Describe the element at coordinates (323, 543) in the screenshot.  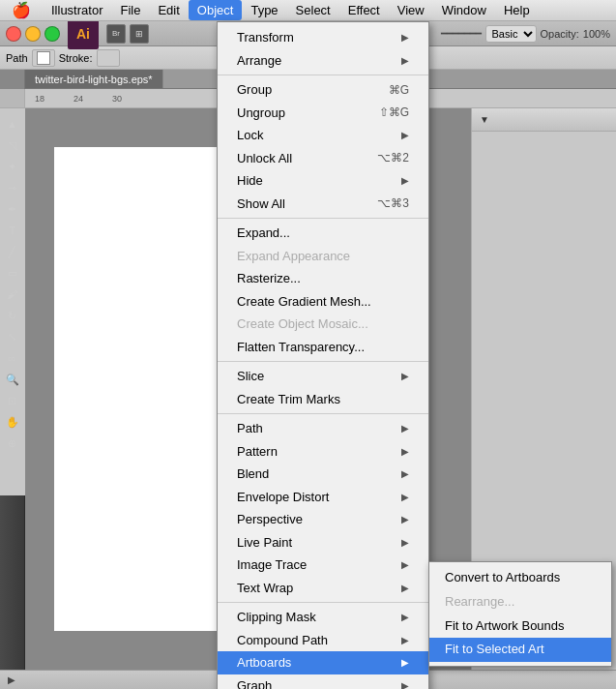
I see `menu-item-live-paint: Live Paint ▶` at that location.